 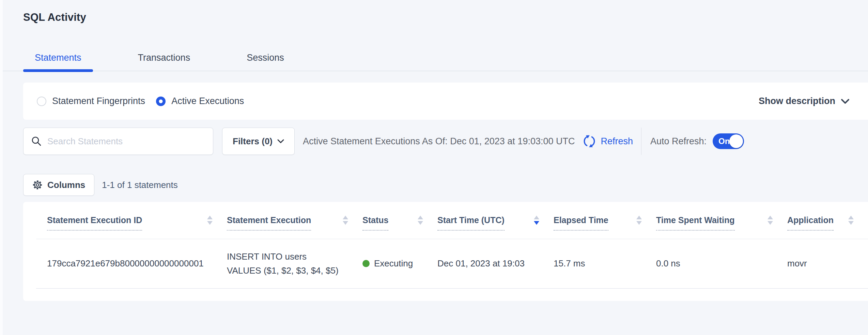 I want to click on search-input, so click(x=126, y=141).